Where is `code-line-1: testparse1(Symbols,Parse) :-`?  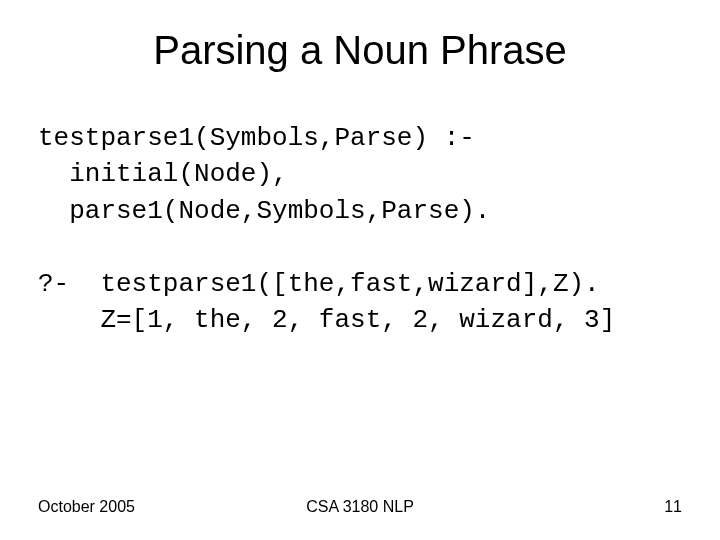 code-line-1: testparse1(Symbols,Parse) :- is located at coordinates (256, 138).